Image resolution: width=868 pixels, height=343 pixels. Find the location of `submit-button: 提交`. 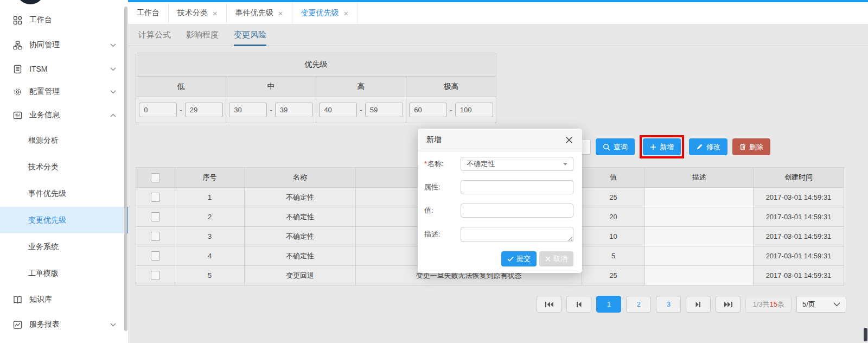

submit-button: 提交 is located at coordinates (519, 259).